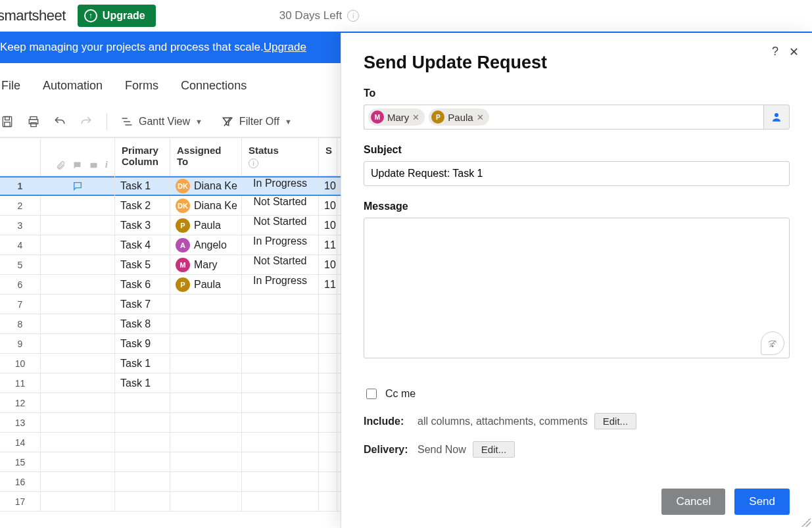  Describe the element at coordinates (143, 343) in the screenshot. I see `cell-task: Task 9` at that location.